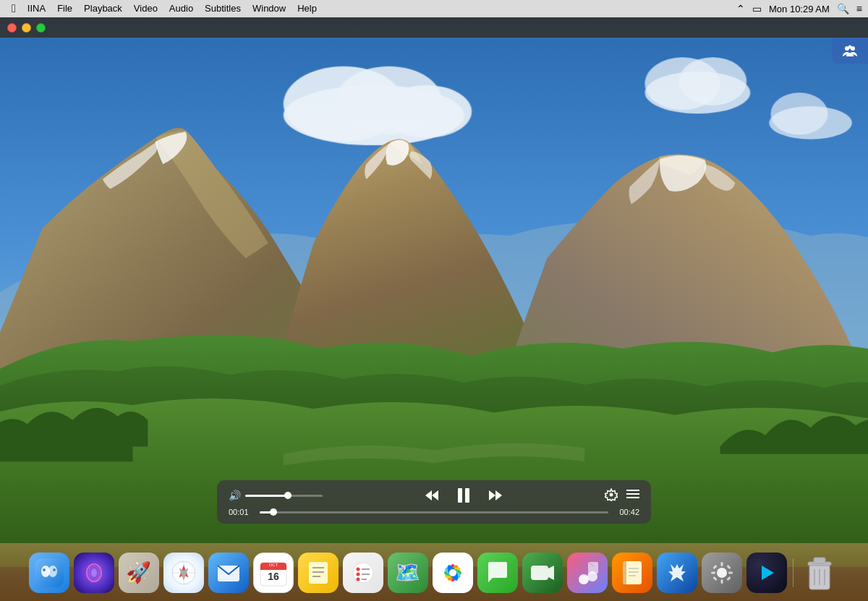  Describe the element at coordinates (65, 9) in the screenshot. I see `menu-file: File` at that location.